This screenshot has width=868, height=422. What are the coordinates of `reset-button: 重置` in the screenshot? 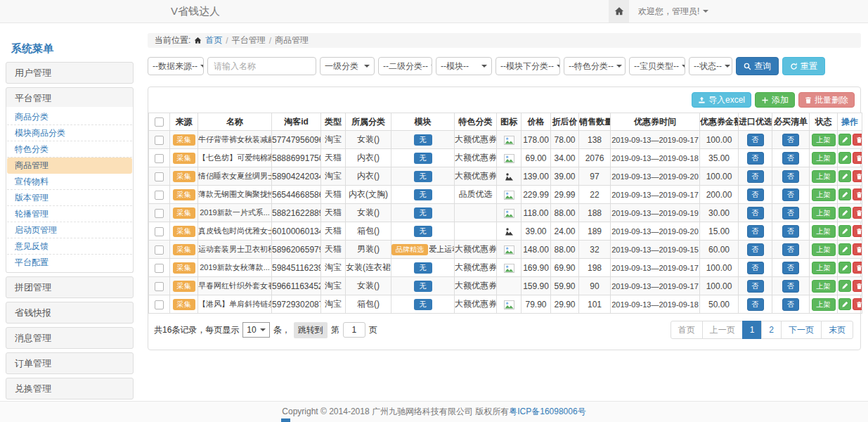 It's located at (804, 66).